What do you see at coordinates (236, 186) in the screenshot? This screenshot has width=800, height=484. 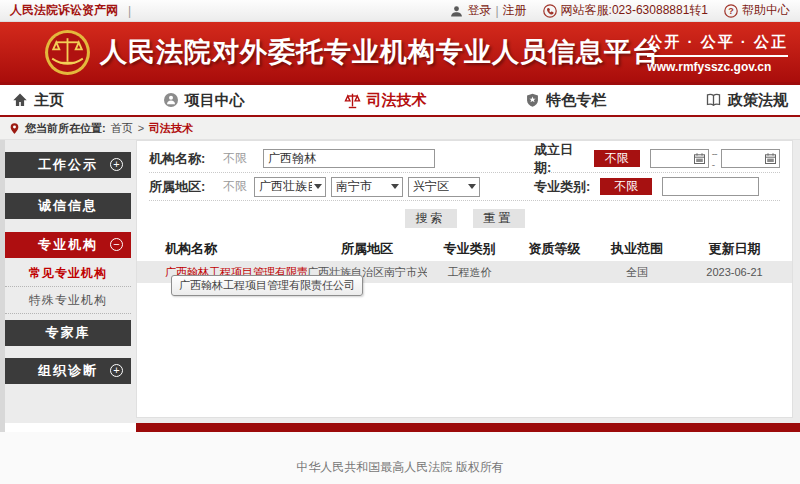 I see `region-any-option: 不限` at bounding box center [236, 186].